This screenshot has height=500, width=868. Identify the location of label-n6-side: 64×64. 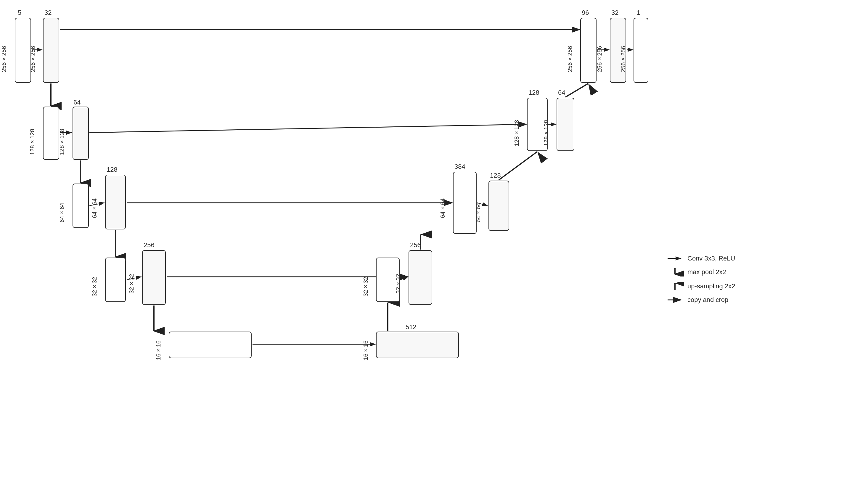
(95, 208).